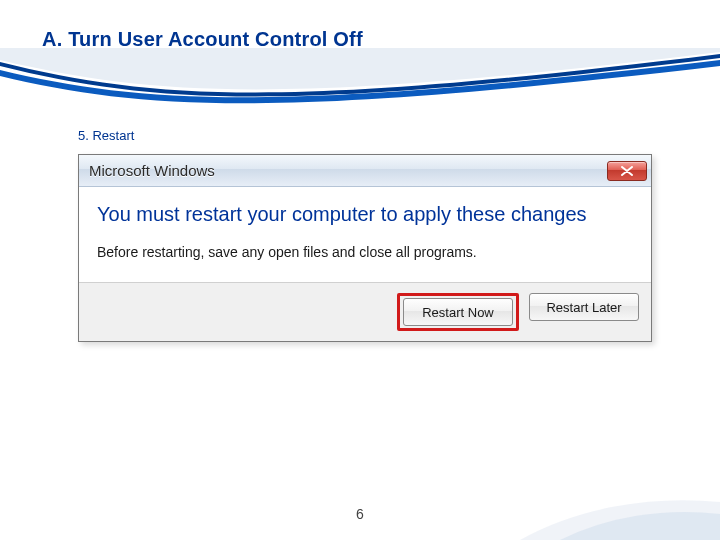 Image resolution: width=720 pixels, height=540 pixels. I want to click on page-number: 6, so click(360, 514).